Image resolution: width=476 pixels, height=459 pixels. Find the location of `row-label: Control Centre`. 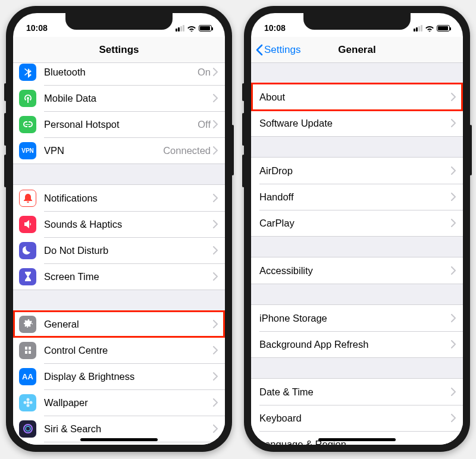

row-label: Control Centre is located at coordinates (129, 351).